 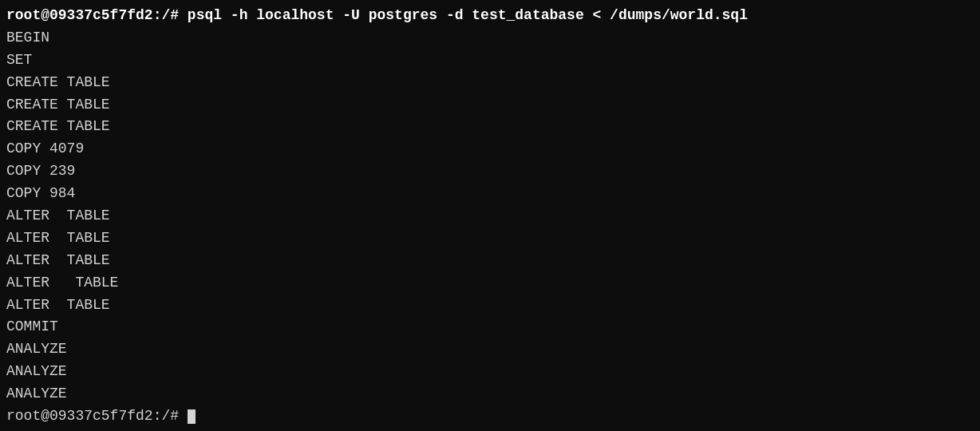 What do you see at coordinates (490, 16) in the screenshot?
I see `terminal-line: root@09337c5f7fd2:/# psql -h localhost -…` at bounding box center [490, 16].